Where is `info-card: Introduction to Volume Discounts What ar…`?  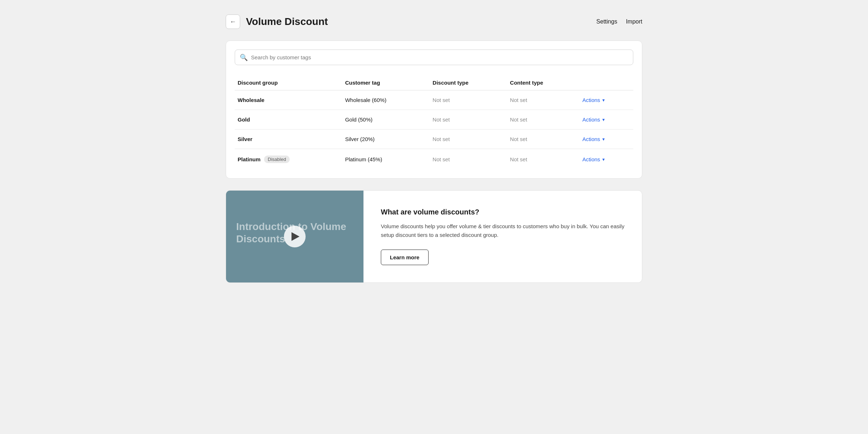 info-card: Introduction to Volume Discounts What ar… is located at coordinates (434, 237).